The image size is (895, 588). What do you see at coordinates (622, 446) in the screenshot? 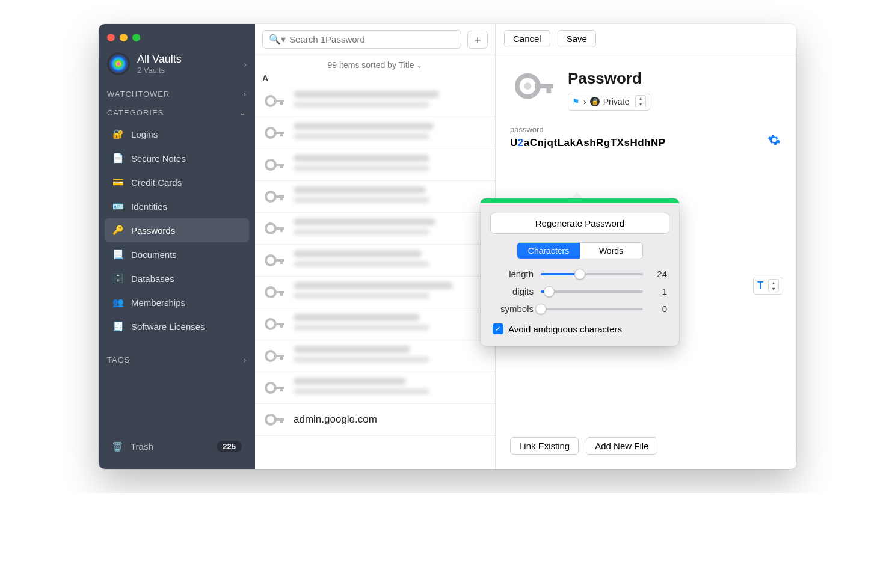
I see `add-new-file-button: Add New File` at bounding box center [622, 446].